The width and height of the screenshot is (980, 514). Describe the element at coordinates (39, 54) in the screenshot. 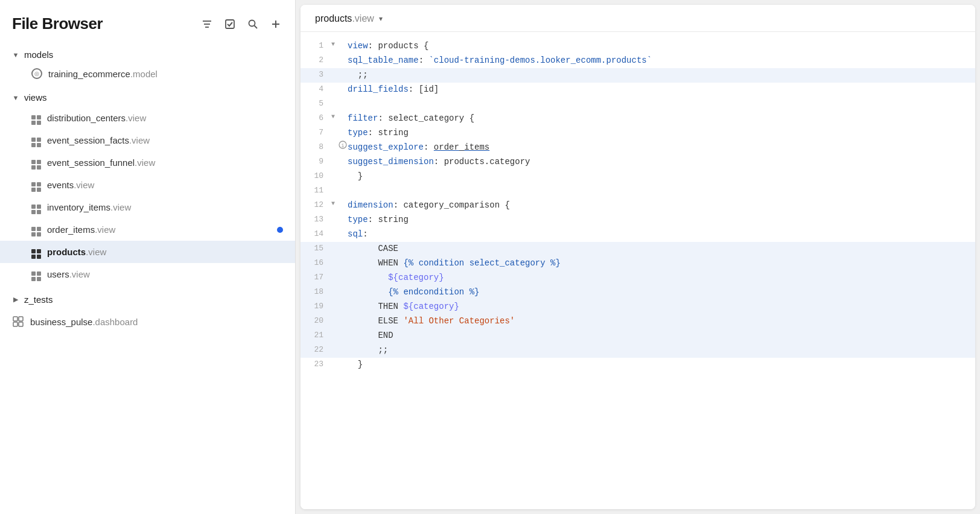

I see `models-label: models` at that location.